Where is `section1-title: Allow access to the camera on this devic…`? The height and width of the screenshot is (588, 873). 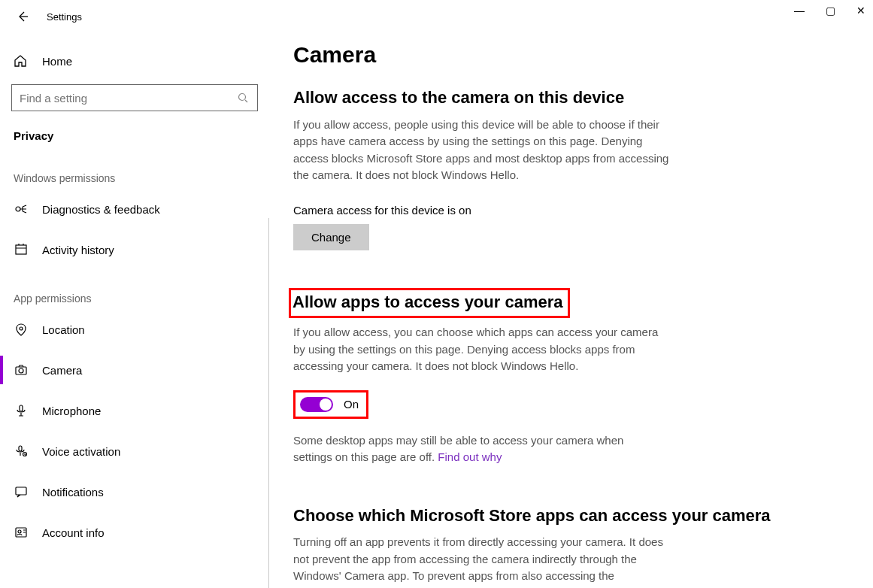 section1-title: Allow access to the camera on this devic… is located at coordinates (571, 98).